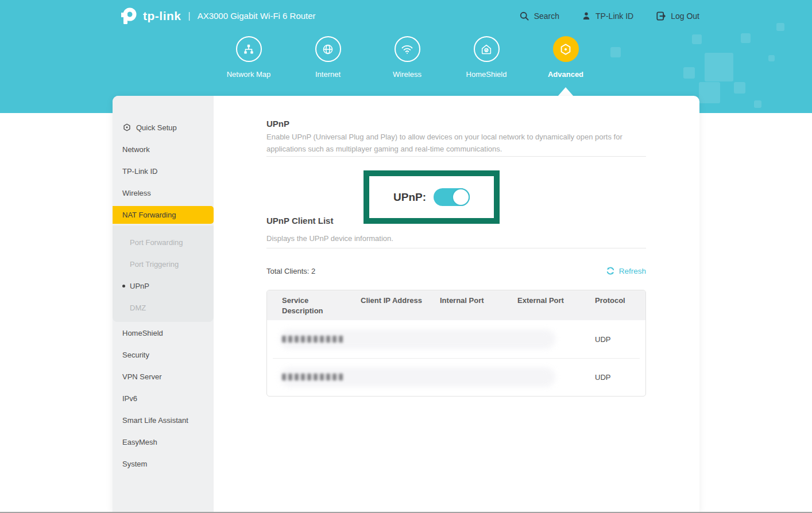  What do you see at coordinates (626, 271) in the screenshot?
I see `refresh-button: Refresh` at bounding box center [626, 271].